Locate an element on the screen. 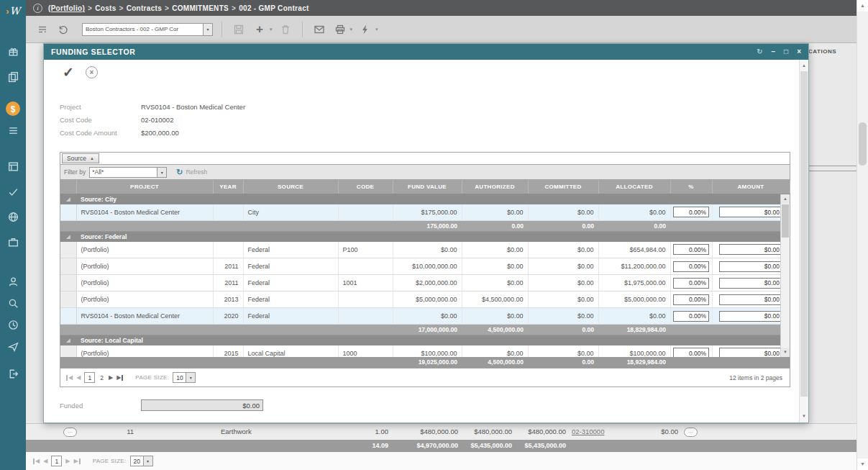 The height and width of the screenshot is (470, 868). current-page: 1 is located at coordinates (56, 461).